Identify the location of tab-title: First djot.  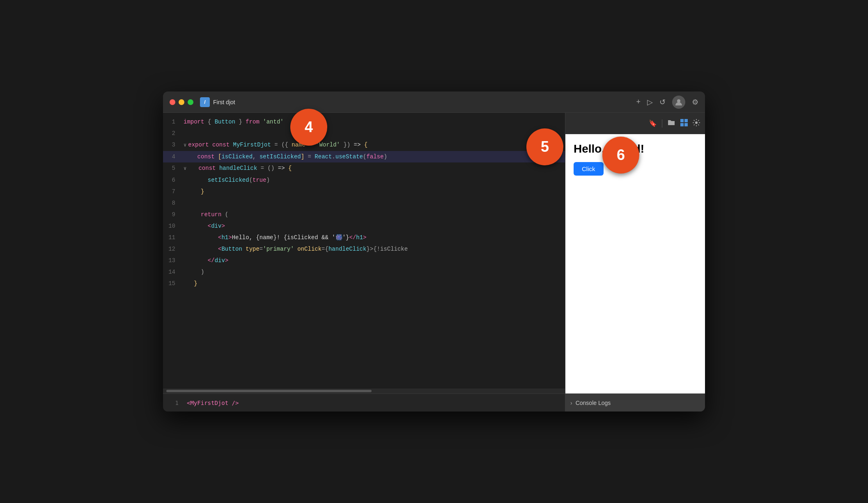
(224, 102).